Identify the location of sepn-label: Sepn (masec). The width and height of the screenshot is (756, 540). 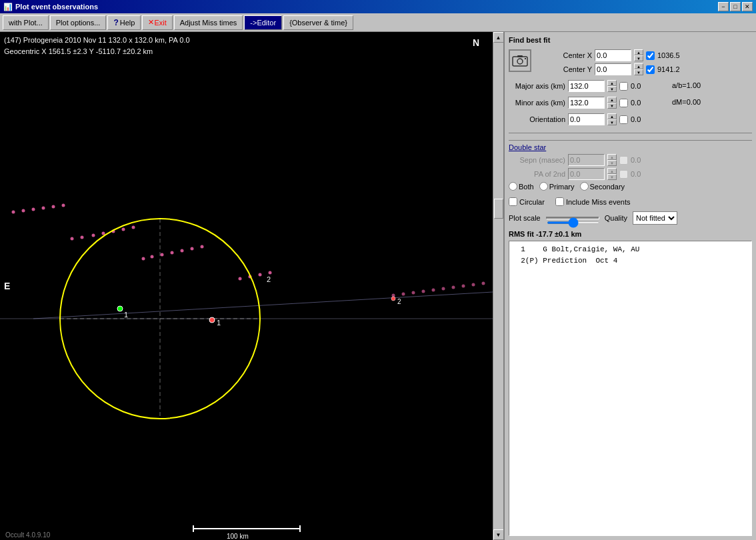
(537, 160).